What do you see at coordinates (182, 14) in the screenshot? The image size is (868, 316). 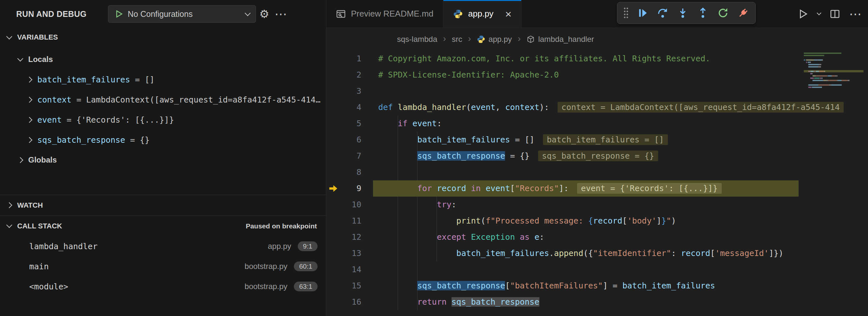 I see `config-dropdown: No Configurations` at bounding box center [182, 14].